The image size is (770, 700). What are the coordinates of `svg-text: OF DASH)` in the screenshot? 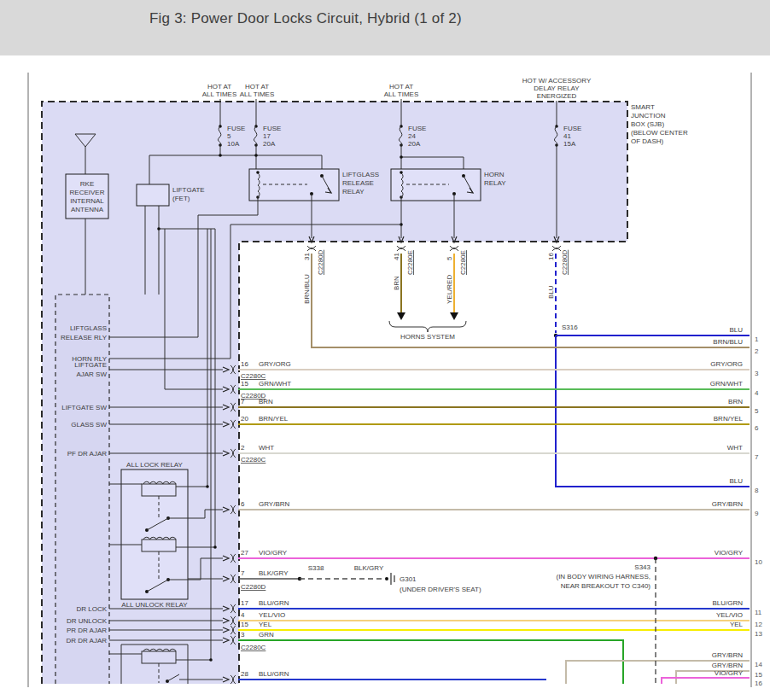 It's located at (647, 142).